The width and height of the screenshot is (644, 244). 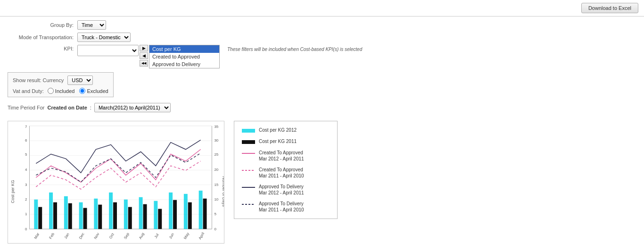 What do you see at coordinates (184, 57) in the screenshot?
I see `kpi-item-created: Created to Approved` at bounding box center [184, 57].